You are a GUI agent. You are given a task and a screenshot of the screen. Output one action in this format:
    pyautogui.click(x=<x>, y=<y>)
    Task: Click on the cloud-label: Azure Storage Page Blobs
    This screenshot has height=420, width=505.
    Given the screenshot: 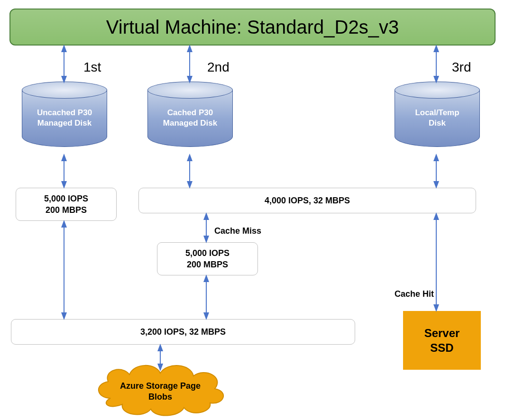 What is the action you would take?
    pyautogui.click(x=160, y=392)
    